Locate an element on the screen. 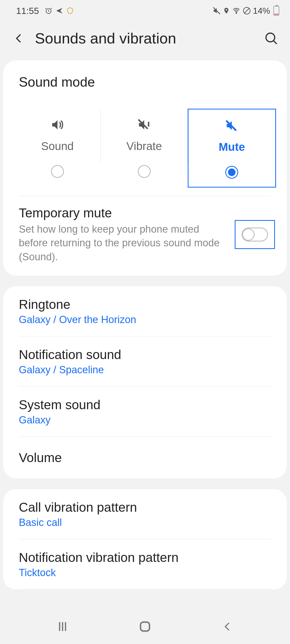 This screenshot has height=644, width=290. list-item-value: Basic call is located at coordinates (145, 523).